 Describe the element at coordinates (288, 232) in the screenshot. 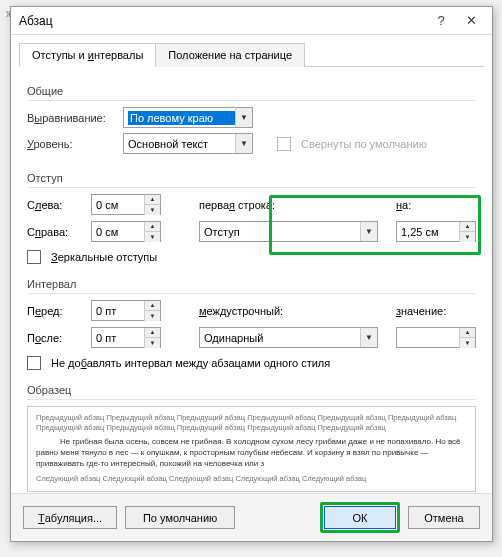

I see `first-line-select: Отступ ▼` at that location.